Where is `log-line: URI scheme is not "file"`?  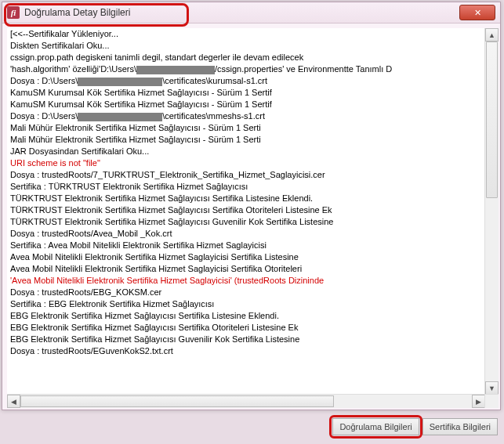
log-line: URI scheme is not "file" is located at coordinates (246, 163).